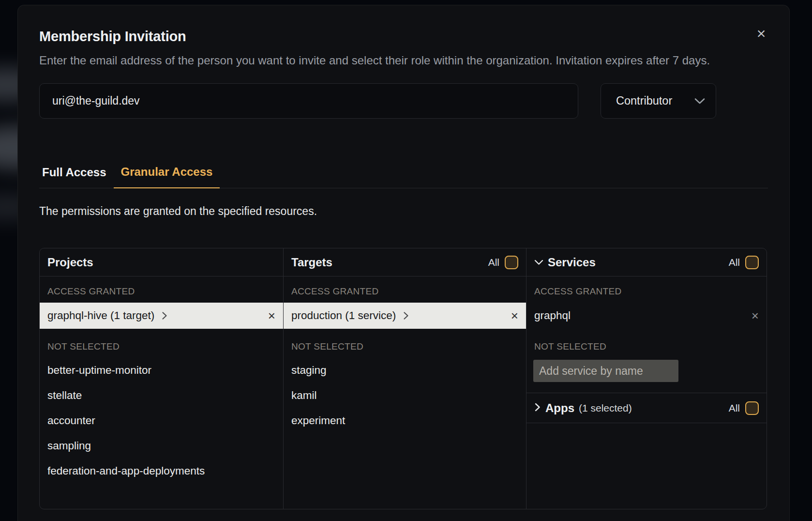 This screenshot has height=521, width=812. I want to click on services-section: ACCESS GRANTED graphql × NOT SELECTED, so click(647, 335).